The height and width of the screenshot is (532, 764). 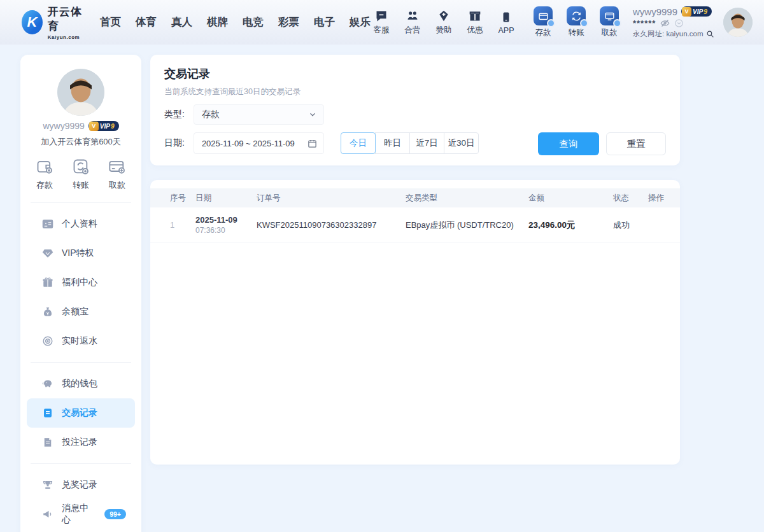 What do you see at coordinates (94, 126) in the screenshot?
I see `sidebar-vip-shield-icon: V` at bounding box center [94, 126].